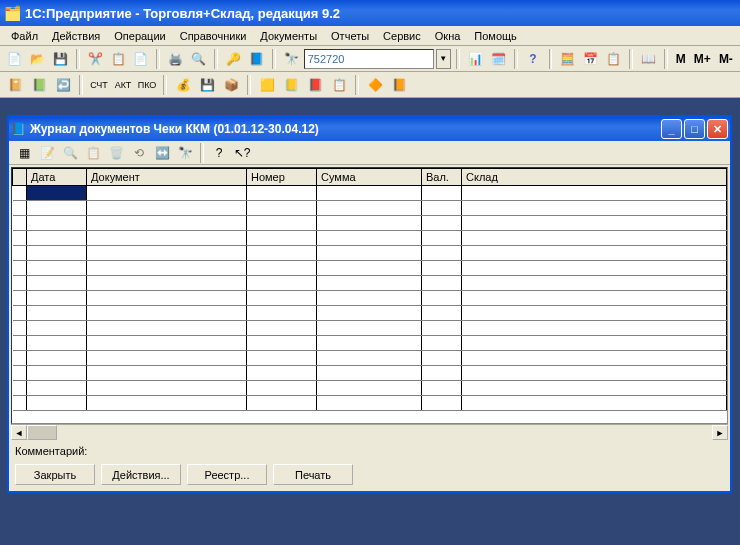  What do you see at coordinates (15, 85) in the screenshot?
I see `t2-1-icon: 📔` at bounding box center [15, 85].